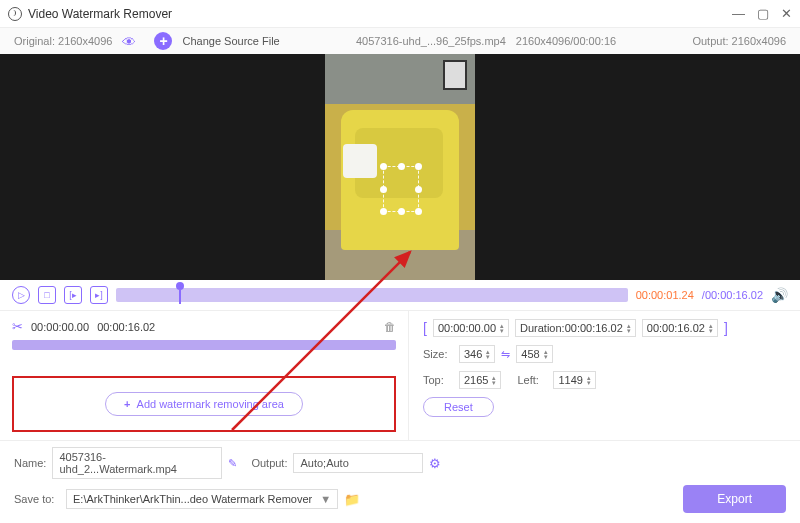 This screenshot has height=523, width=800. Describe the element at coordinates (532, 380) in the screenshot. I see `left-label: Left:` at that location.